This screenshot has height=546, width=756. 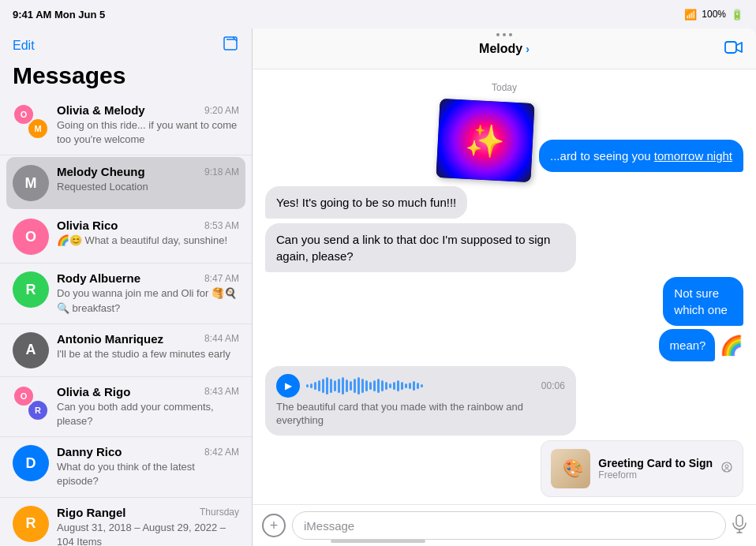 What do you see at coordinates (274, 525) in the screenshot?
I see `add-attachment-button: +` at bounding box center [274, 525].